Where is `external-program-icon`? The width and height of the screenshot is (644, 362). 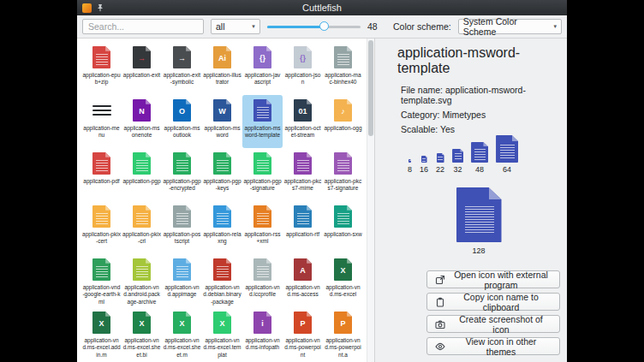
external-program-icon is located at coordinates (440, 280).